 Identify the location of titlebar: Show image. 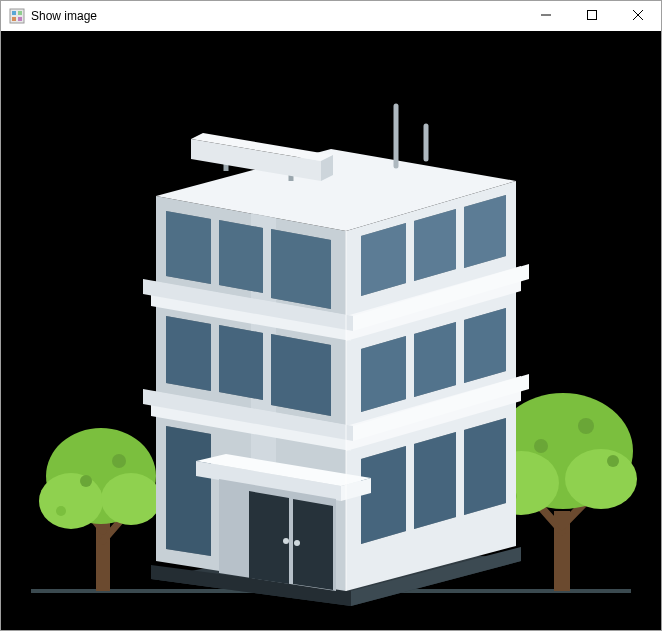
(331, 16).